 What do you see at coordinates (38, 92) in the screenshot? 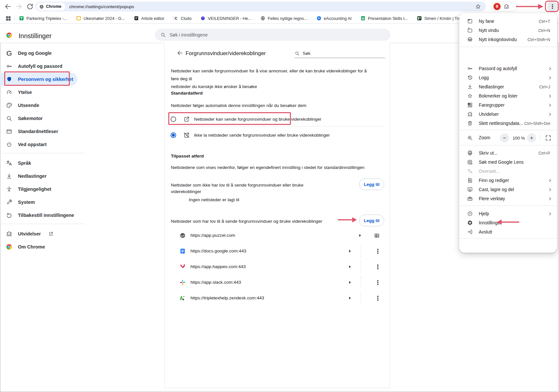
I see `sidebar-item-ytelse: Ytelse` at bounding box center [38, 92].